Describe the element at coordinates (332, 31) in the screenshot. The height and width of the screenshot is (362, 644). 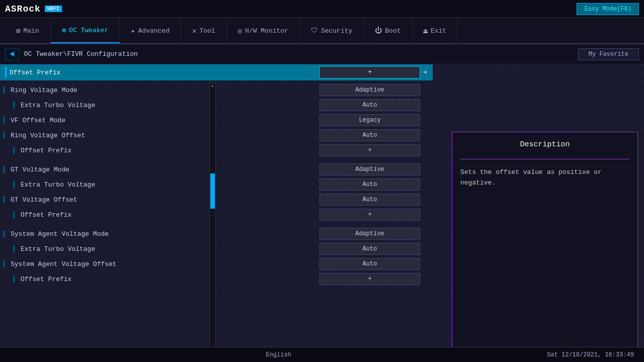
I see `nav-item-security: 🛡 Security` at that location.